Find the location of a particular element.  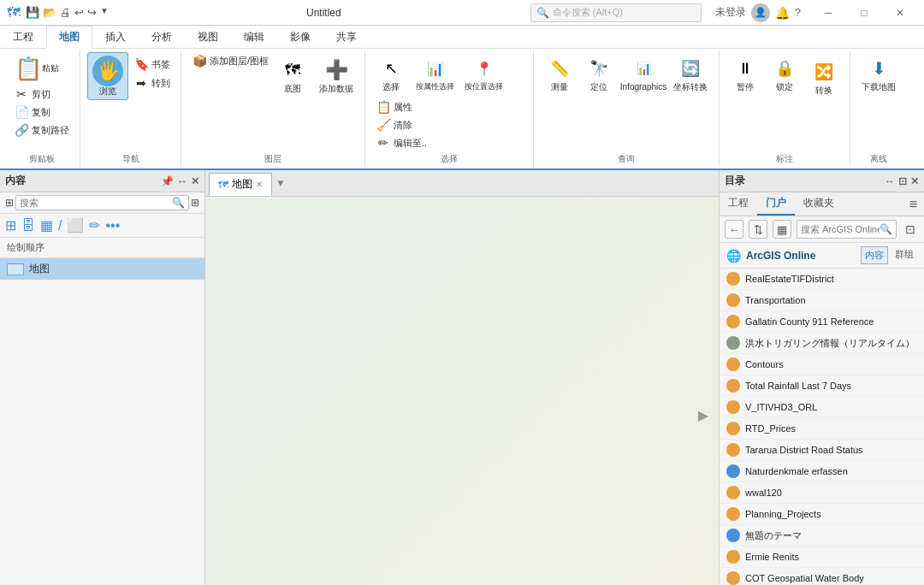

paste-button: 📋 粘贴 is located at coordinates (36, 68).